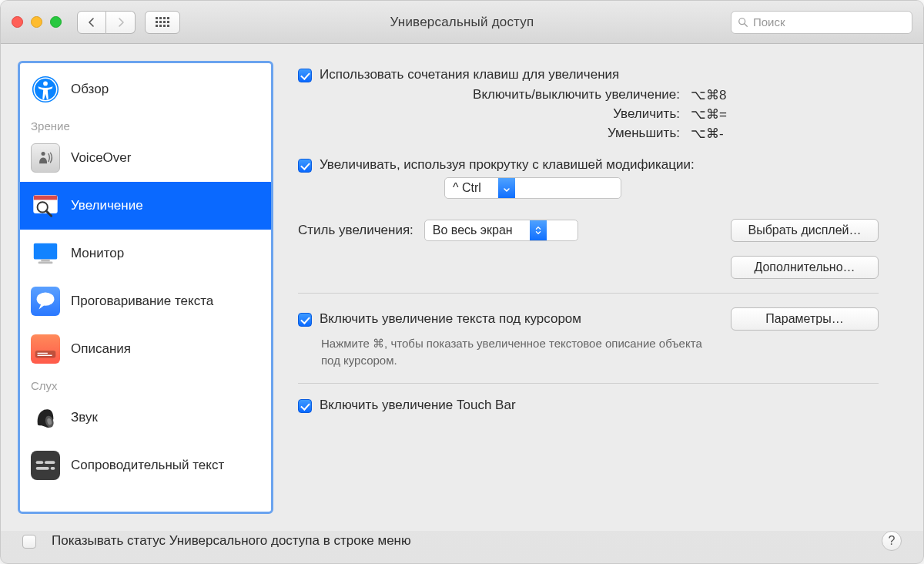 The image size is (924, 564). What do you see at coordinates (822, 22) in the screenshot?
I see `search-input: Поиск` at bounding box center [822, 22].